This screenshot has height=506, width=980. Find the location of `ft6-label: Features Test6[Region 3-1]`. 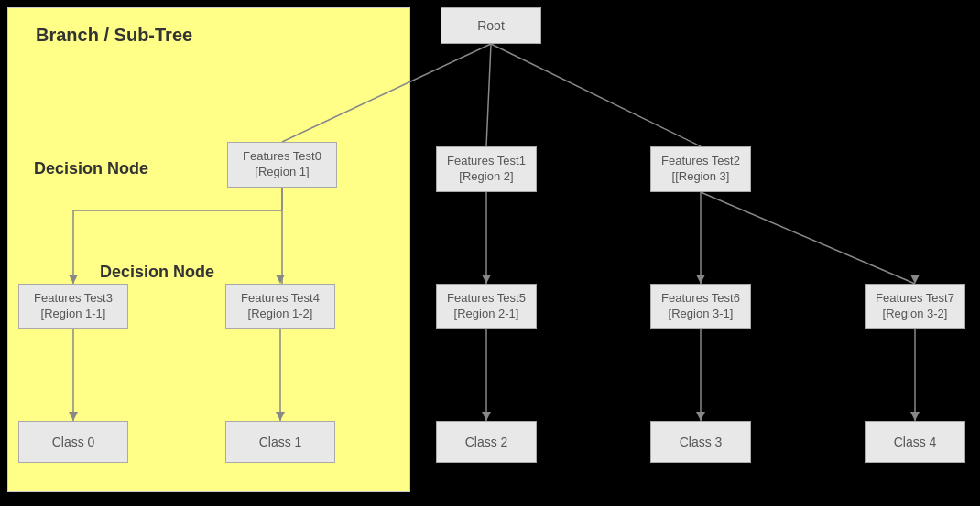

ft6-label: Features Test6[Region 3-1] is located at coordinates (701, 307).